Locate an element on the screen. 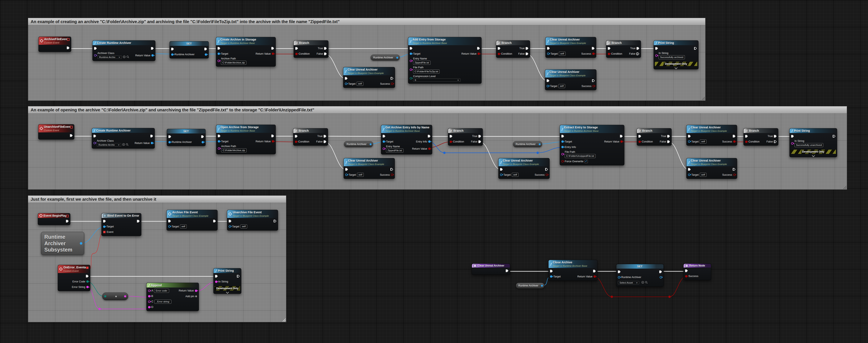 The image size is (868, 343). node-header: ƒPrint String is located at coordinates (813, 131).